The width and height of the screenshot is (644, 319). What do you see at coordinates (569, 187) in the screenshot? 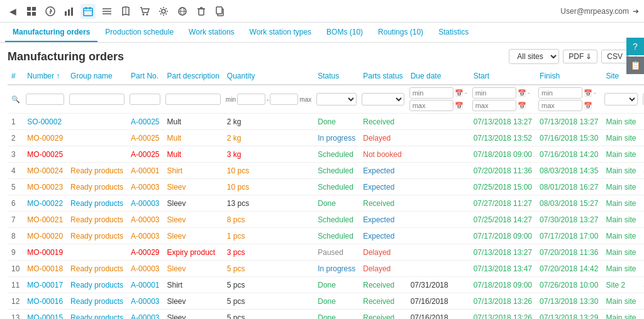
I see `cell-finish: 08/01/2018 16:27` at bounding box center [569, 187].